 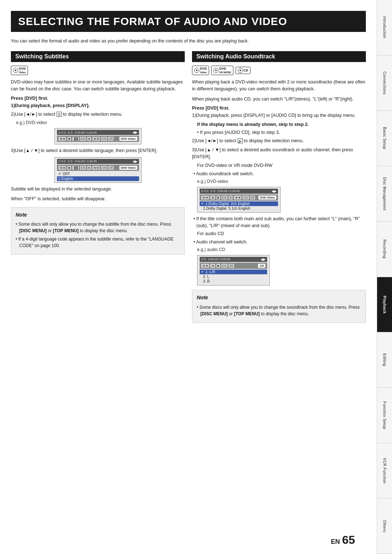 What do you see at coordinates (104, 139) in the screenshot?
I see `icon-7: CS` at bounding box center [104, 139].